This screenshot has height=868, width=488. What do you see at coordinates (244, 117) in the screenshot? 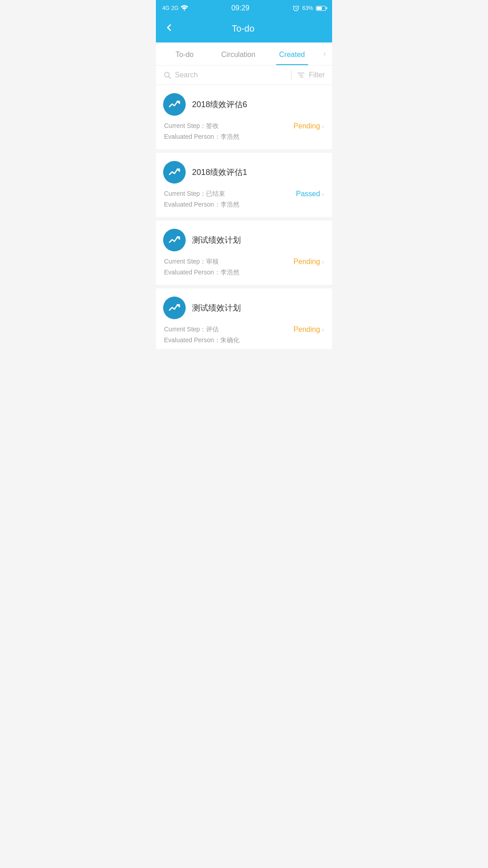
I see `list-item: 2018绩效评估6 Current Step：签收 Pending › Eval…` at bounding box center [244, 117].